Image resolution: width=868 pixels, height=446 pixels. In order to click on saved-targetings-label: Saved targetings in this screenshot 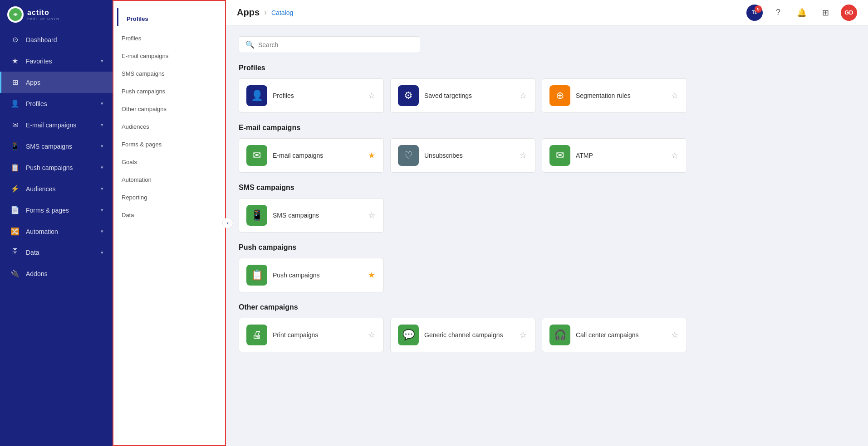, I will do `click(469, 96)`.